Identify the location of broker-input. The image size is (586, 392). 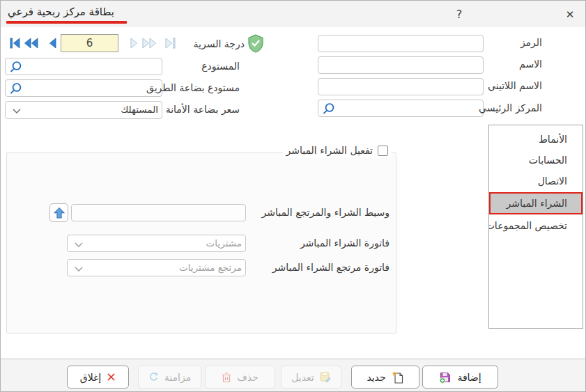
(159, 213).